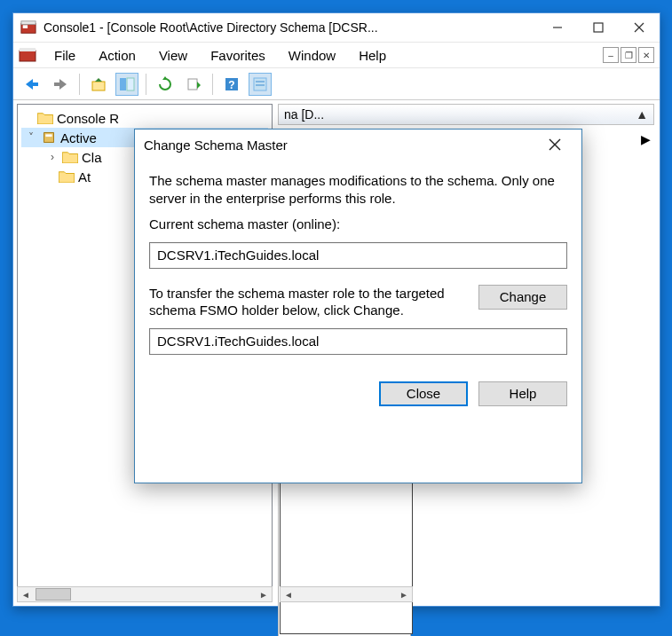 The image size is (672, 636). Describe the element at coordinates (373, 55) in the screenshot. I see `menu-help: Help` at that location.